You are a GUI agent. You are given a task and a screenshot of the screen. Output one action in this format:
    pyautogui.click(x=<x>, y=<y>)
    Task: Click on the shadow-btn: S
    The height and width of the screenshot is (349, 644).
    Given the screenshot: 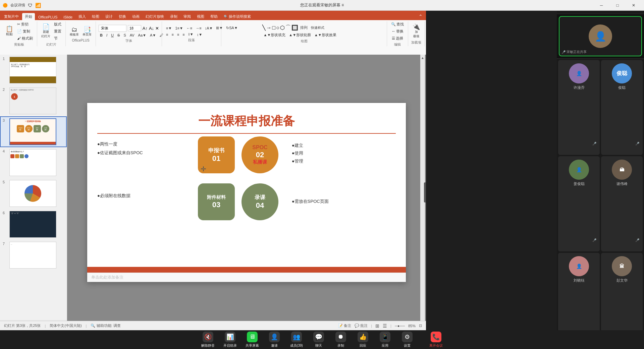 What is the action you would take?
    pyautogui.click(x=125, y=35)
    